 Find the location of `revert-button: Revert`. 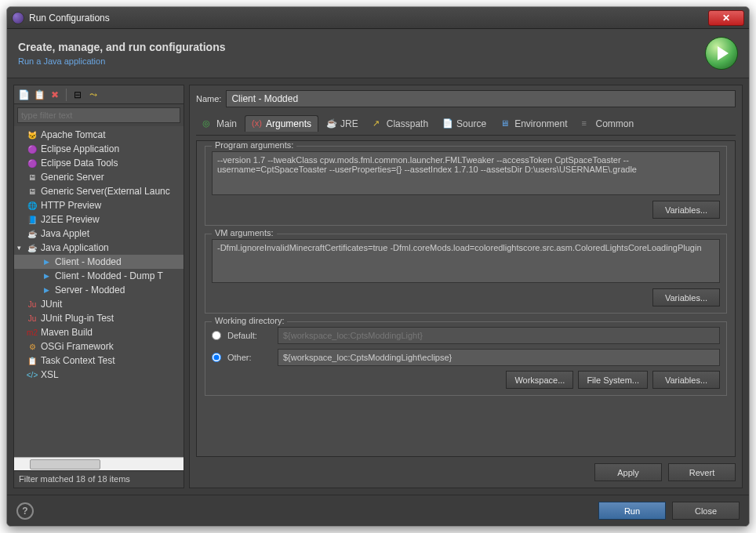

revert-button: Revert is located at coordinates (702, 472).